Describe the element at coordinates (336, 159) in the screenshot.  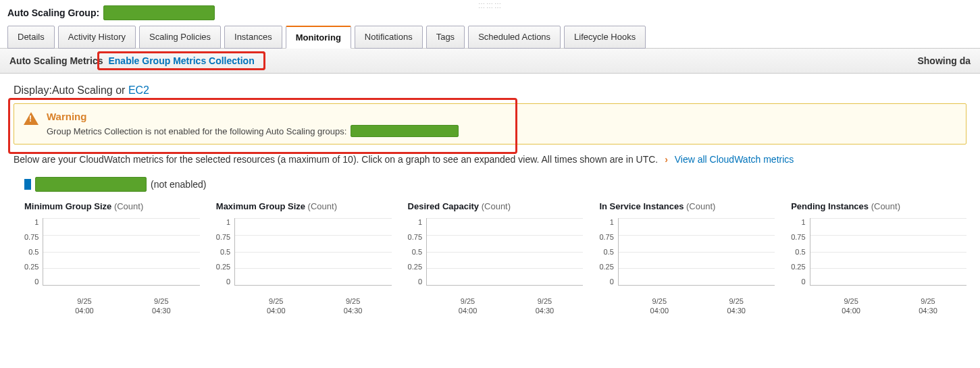
I see `info-text: Below are your CloudWatch metrics for th…` at that location.